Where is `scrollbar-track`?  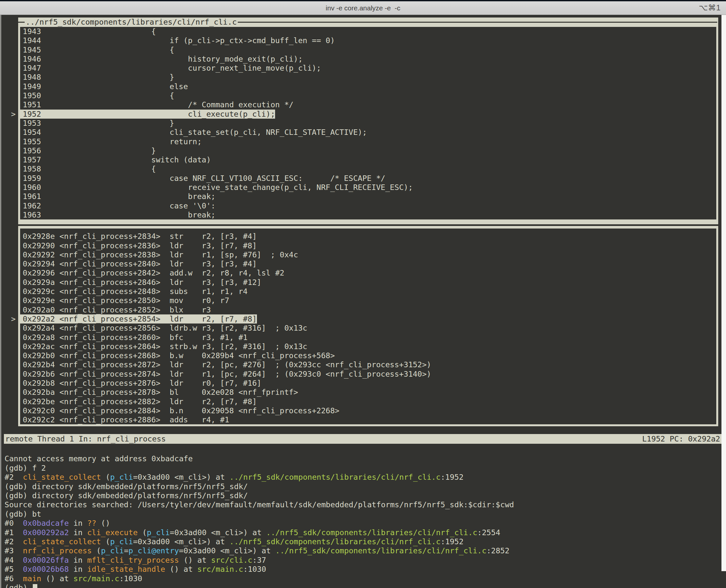
scrollbar-track is located at coordinates (724, 293).